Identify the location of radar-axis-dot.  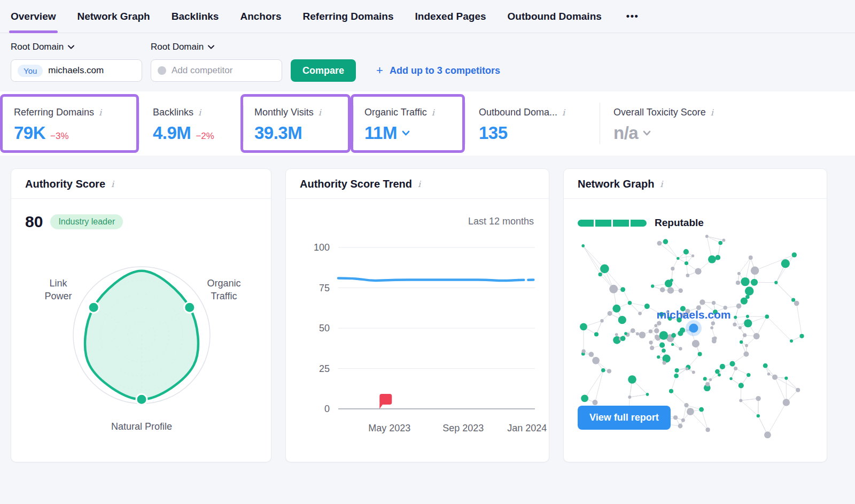
(142, 399).